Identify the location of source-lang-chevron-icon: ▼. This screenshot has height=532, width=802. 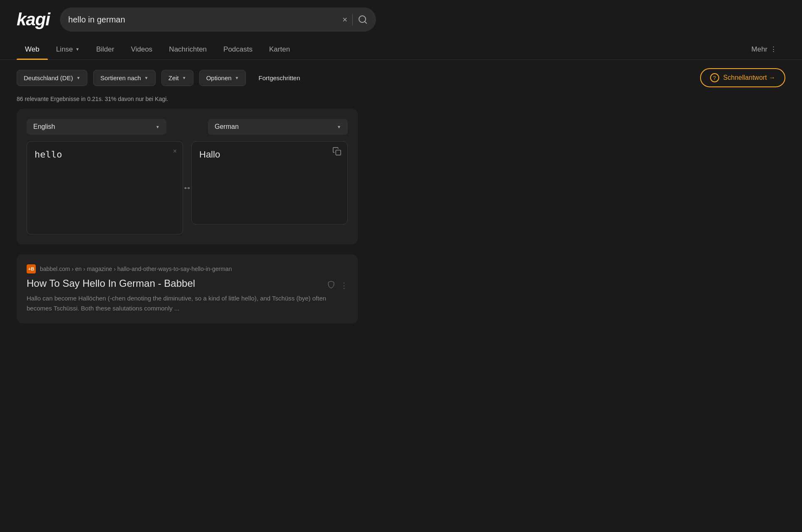
(158, 127).